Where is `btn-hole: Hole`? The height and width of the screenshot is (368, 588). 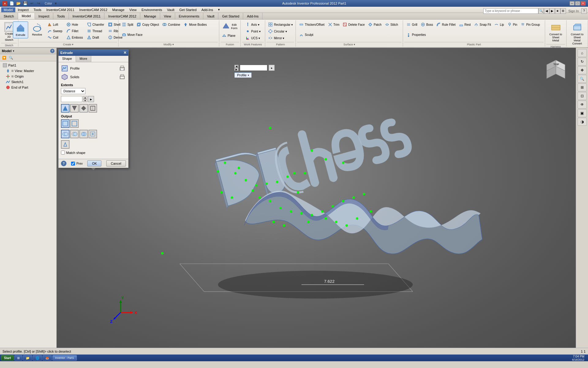 btn-hole: Hole is located at coordinates (75, 25).